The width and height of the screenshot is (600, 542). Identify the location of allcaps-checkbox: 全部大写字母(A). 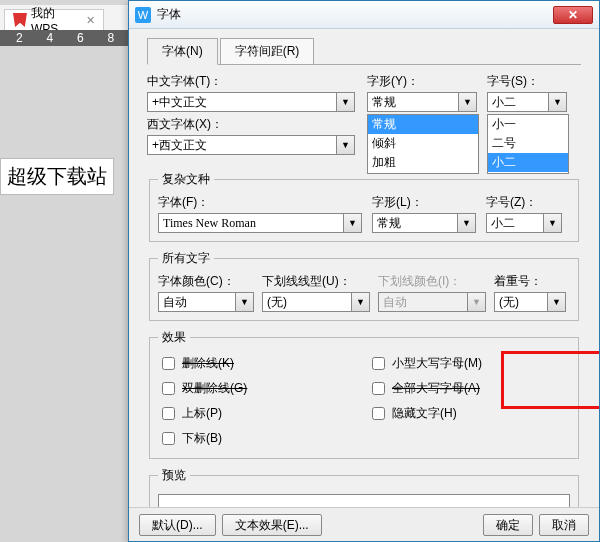
(468, 388).